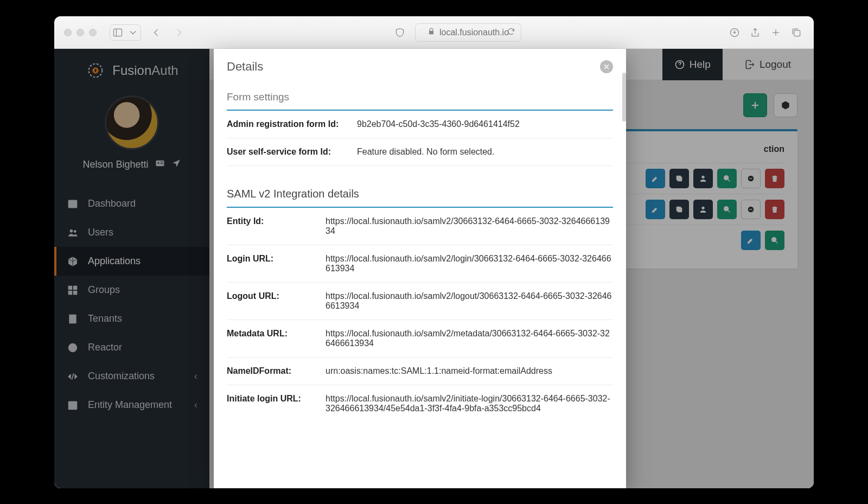 Image resolution: width=868 pixels, height=504 pixels. Describe the element at coordinates (271, 404) in the screenshot. I see `kv-key: Initiate login URL:` at that location.